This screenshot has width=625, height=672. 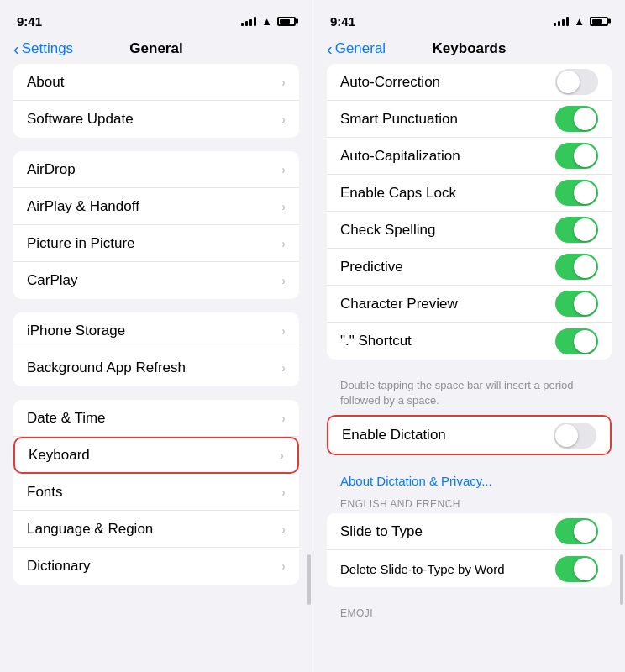 What do you see at coordinates (267, 22) in the screenshot?
I see `wifi-icon: ▲` at bounding box center [267, 22].